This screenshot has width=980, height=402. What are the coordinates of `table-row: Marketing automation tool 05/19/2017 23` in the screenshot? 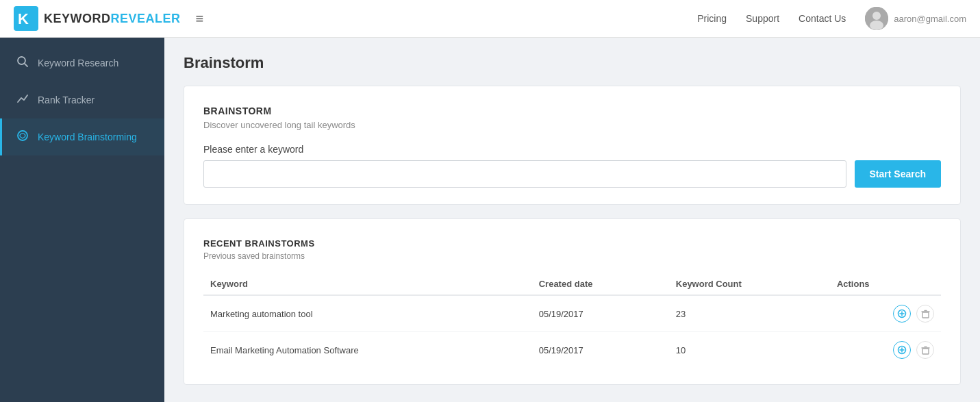 It's located at (573, 314).